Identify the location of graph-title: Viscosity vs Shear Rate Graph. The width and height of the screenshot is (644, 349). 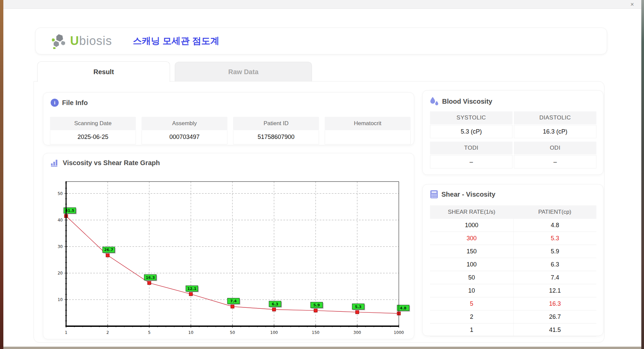
(111, 163).